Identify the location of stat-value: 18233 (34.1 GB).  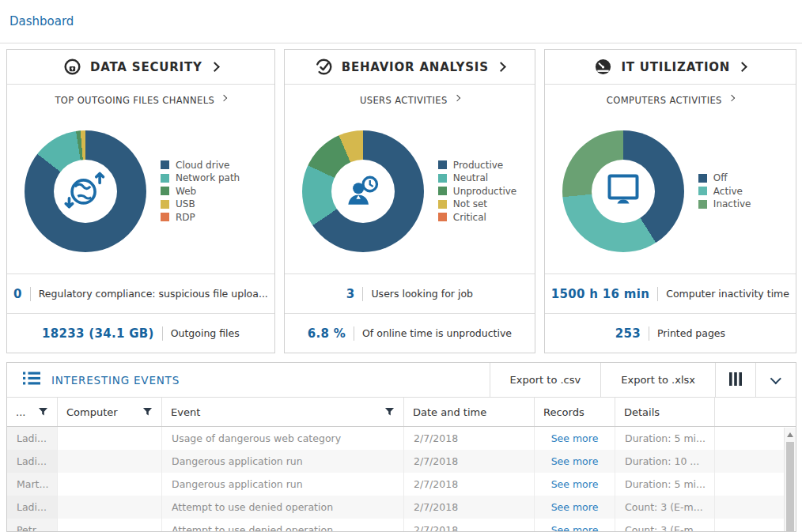
(98, 334).